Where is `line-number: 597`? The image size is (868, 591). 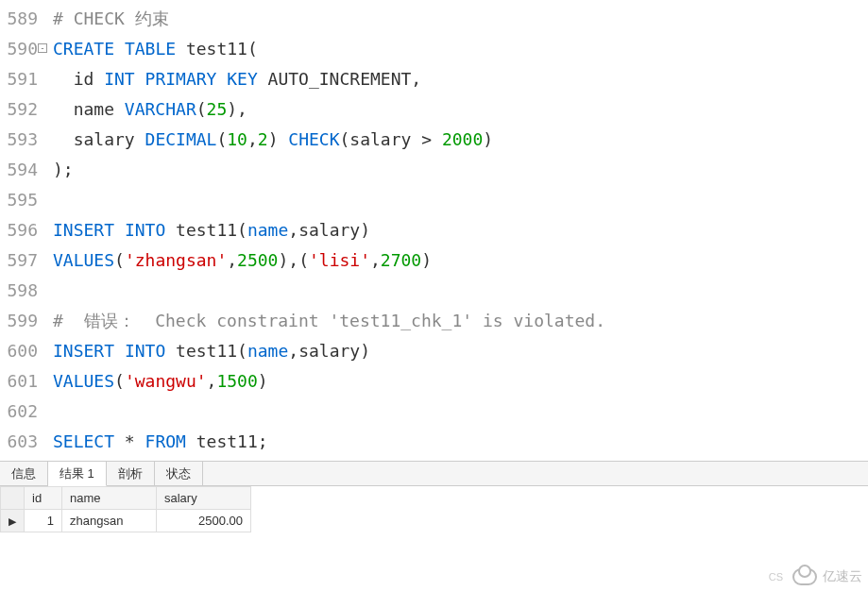 line-number: 597 is located at coordinates (21, 261).